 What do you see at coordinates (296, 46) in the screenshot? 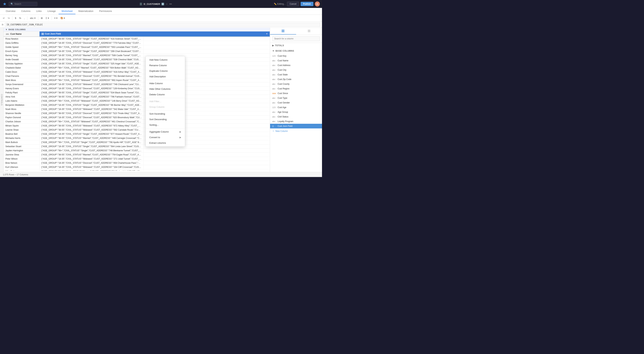
I see `totals-header: ▶ TOTALS` at bounding box center [296, 46].